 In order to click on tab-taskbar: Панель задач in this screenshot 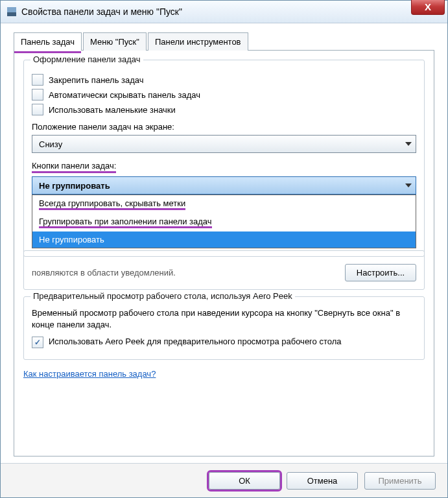, I will do `click(48, 42)`.